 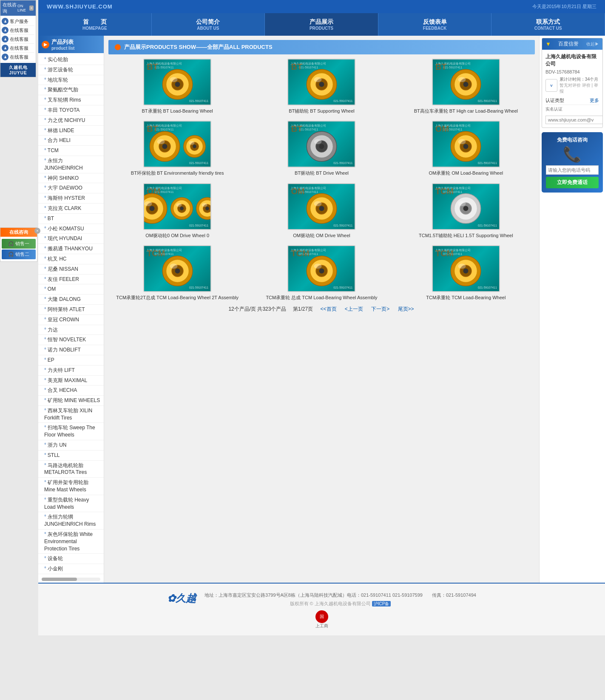 What do you see at coordinates (594, 100) in the screenshot?
I see `cert-more-link: 更多` at bounding box center [594, 100].